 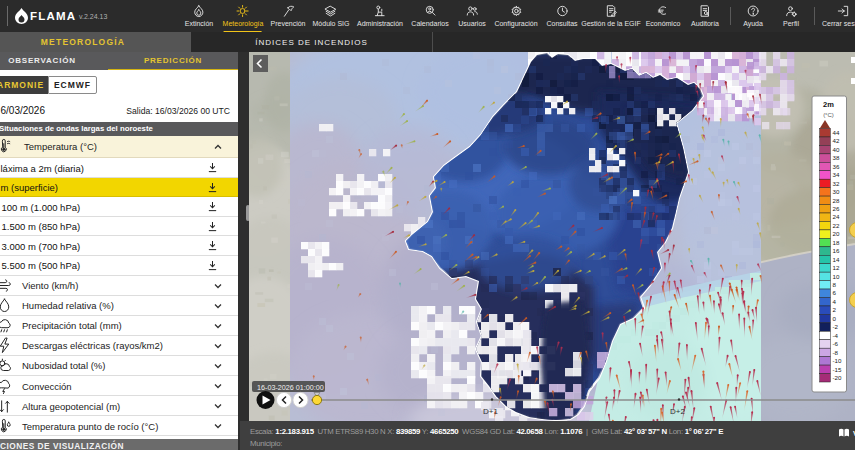 What do you see at coordinates (836, 150) in the screenshot?
I see `svg-text: 40` at bounding box center [836, 150].